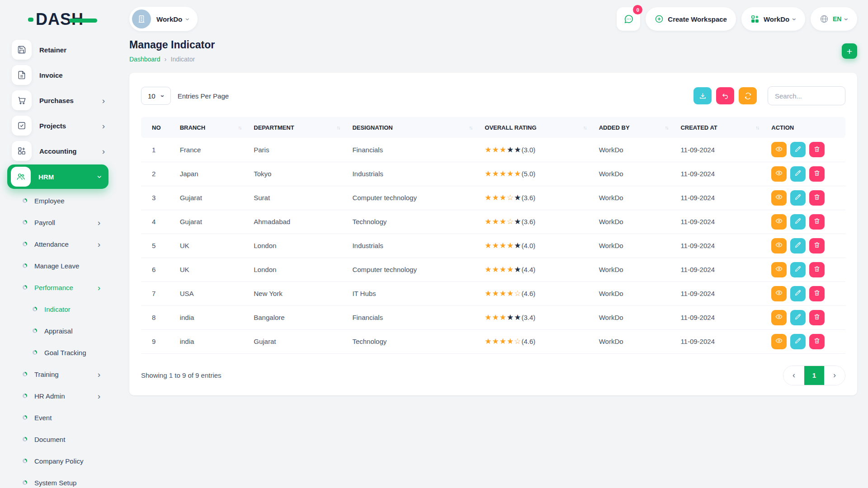  Describe the element at coordinates (493, 198) in the screenshot. I see `table-row: 3GujaratSuratComputer technology★★★☆★(3.…` at that location.